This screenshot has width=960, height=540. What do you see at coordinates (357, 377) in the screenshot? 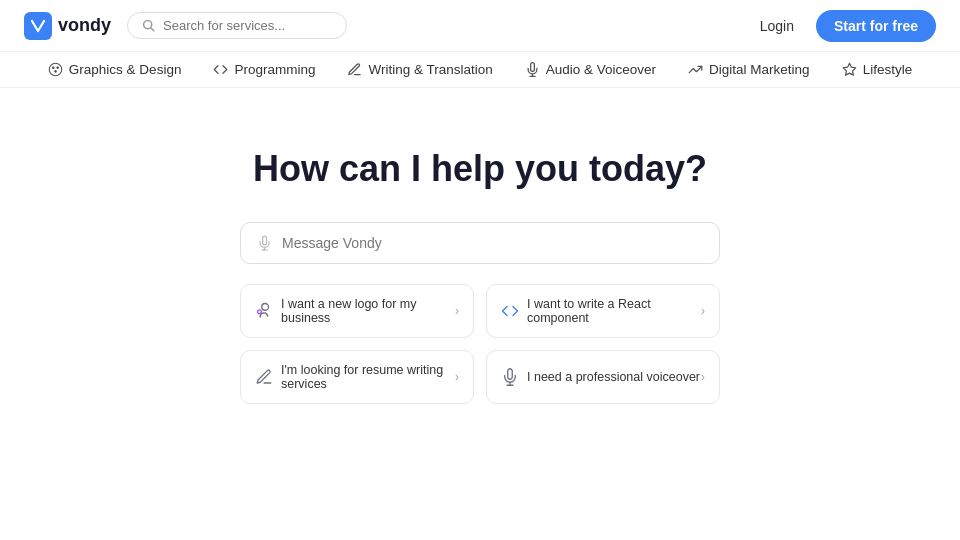
I see `suggestion-resume: I'm looking for resume writing services …` at bounding box center [357, 377].